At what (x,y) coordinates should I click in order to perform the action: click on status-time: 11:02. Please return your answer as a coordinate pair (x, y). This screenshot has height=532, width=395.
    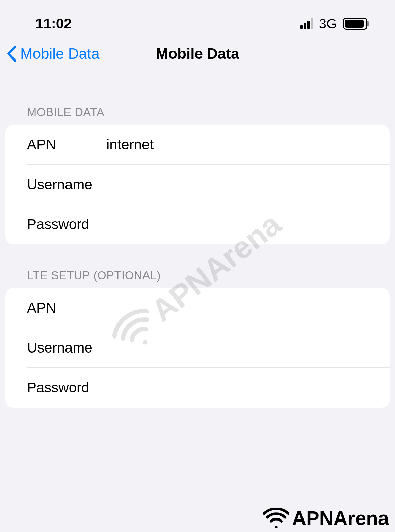
    Looking at the image, I should click on (53, 24).